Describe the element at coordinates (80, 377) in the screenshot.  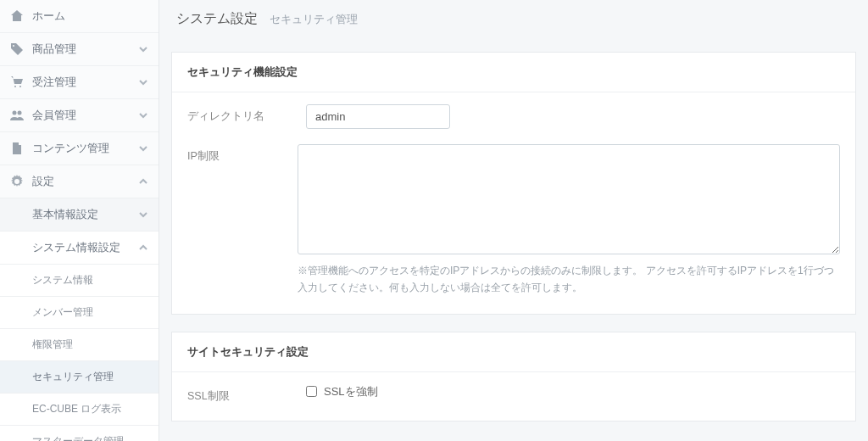
I see `sidebar-item-security-mgmt: セキュリティ管理` at that location.